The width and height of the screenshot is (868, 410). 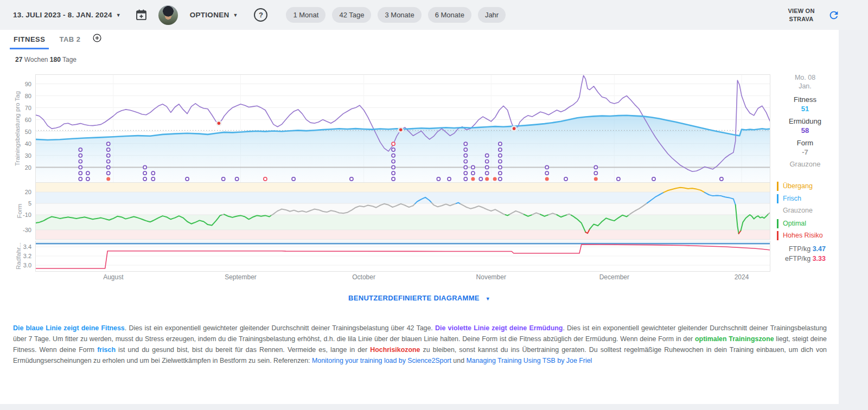 What do you see at coordinates (55, 60) in the screenshot?
I see `days-count: 180` at bounding box center [55, 60].